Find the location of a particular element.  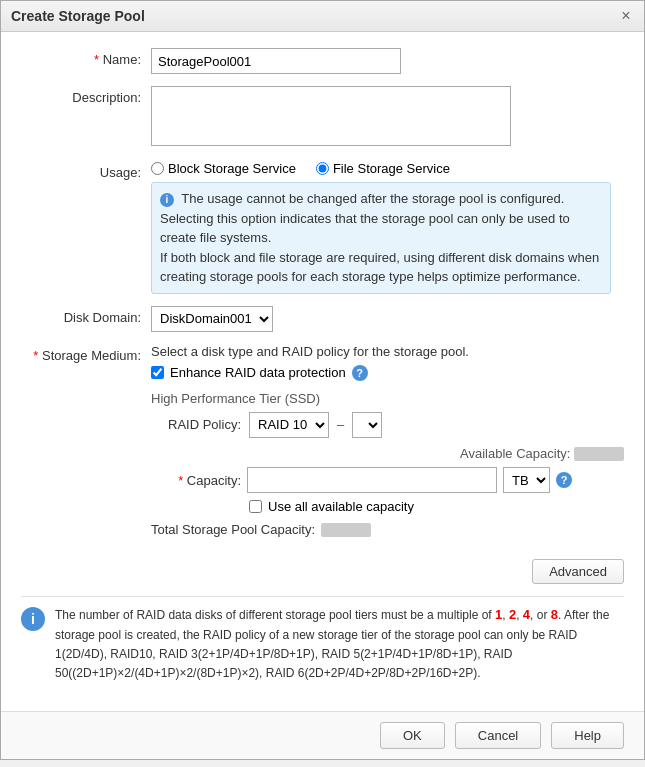

available-capacity-row: Available Capacity: is located at coordinates (388, 454).